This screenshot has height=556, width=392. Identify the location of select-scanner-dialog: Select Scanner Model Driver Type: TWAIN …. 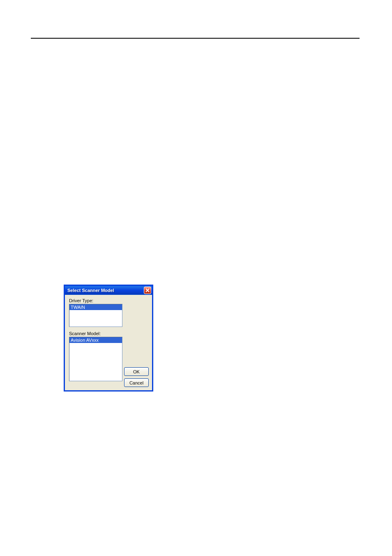
(108, 338).